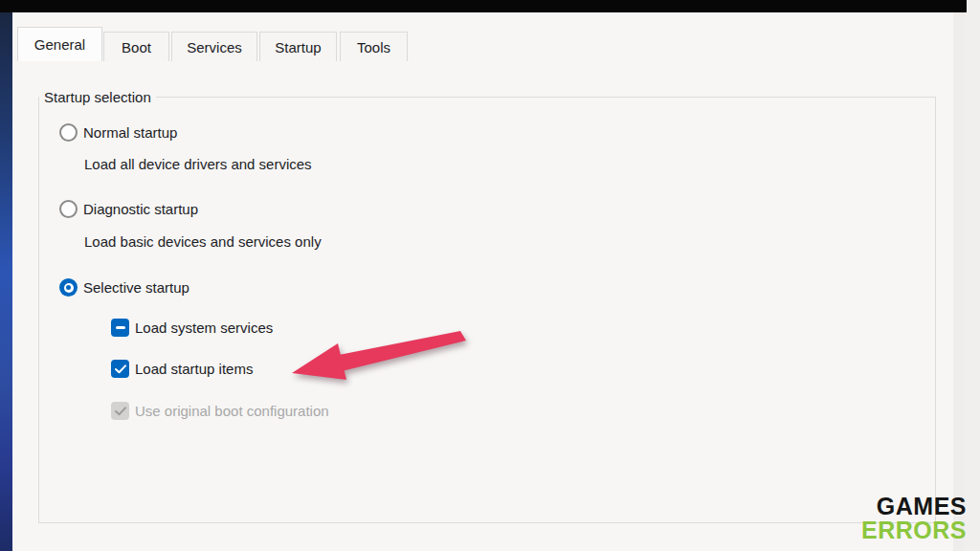  I want to click on logo-line-games: GAMES, so click(914, 507).